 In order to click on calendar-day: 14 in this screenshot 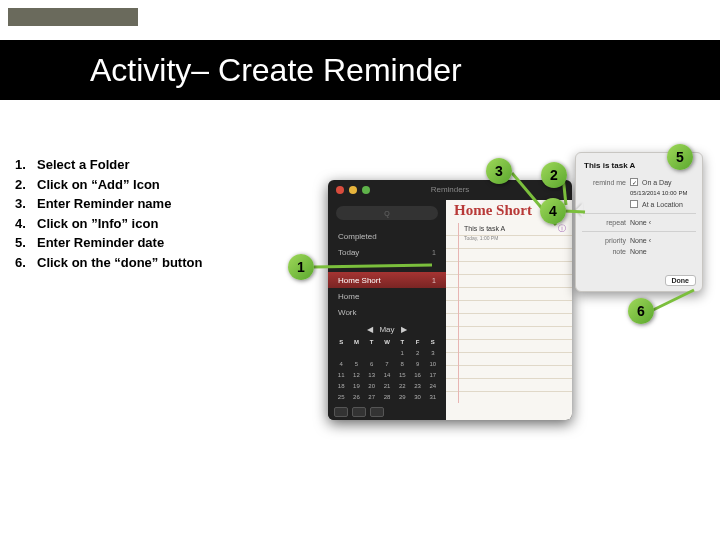, I will do `click(387, 375)`.